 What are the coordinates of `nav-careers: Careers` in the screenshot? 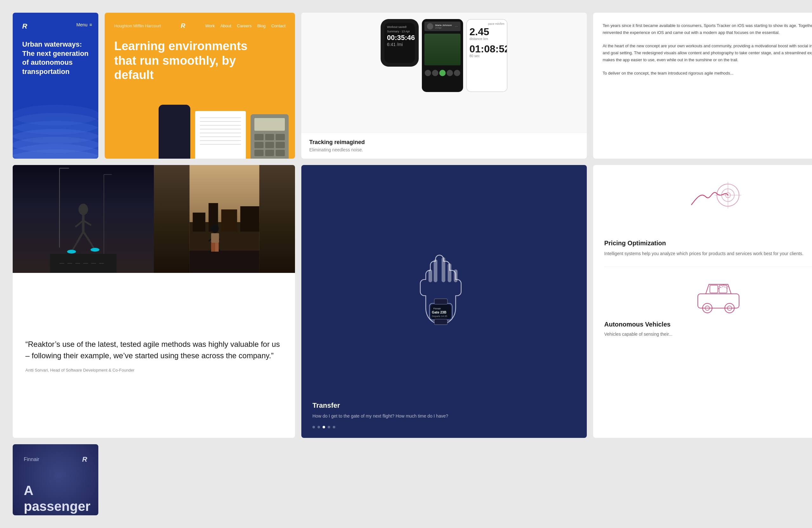 It's located at (244, 26).